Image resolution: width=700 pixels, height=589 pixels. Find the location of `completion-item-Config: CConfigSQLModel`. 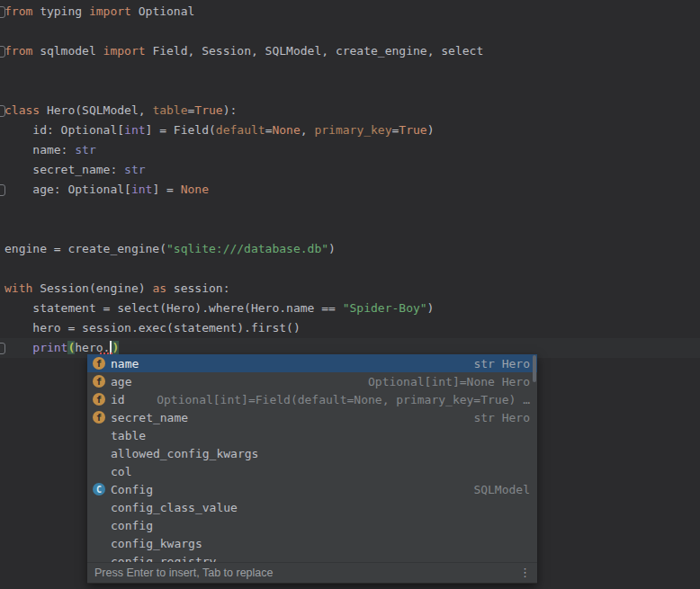

completion-item-Config: CConfigSQLModel is located at coordinates (312, 489).